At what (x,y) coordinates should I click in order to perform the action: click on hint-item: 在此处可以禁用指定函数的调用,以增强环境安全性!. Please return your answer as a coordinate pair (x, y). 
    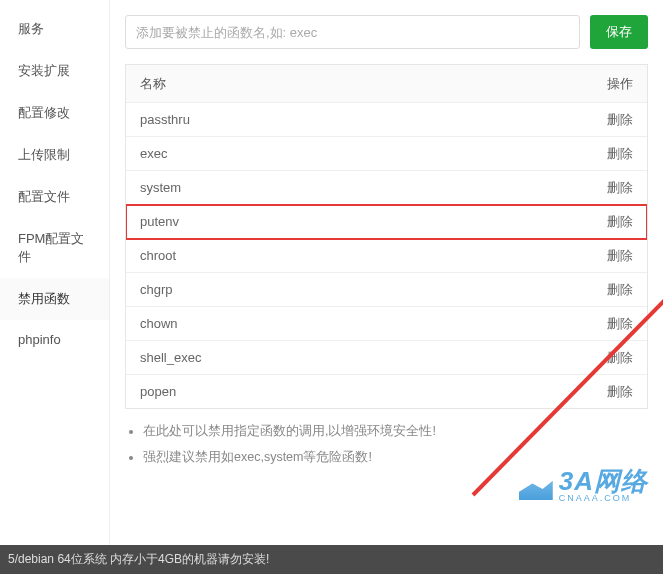
    Looking at the image, I should click on (396, 431).